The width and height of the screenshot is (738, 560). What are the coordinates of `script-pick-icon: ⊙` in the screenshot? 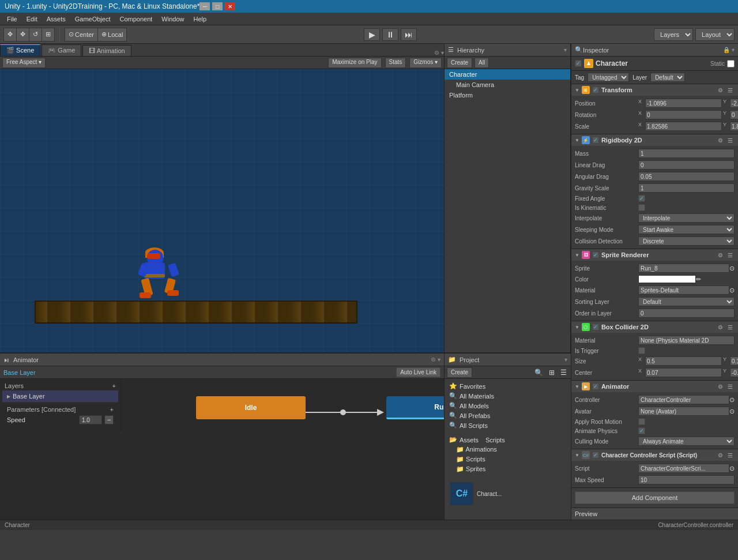 It's located at (732, 468).